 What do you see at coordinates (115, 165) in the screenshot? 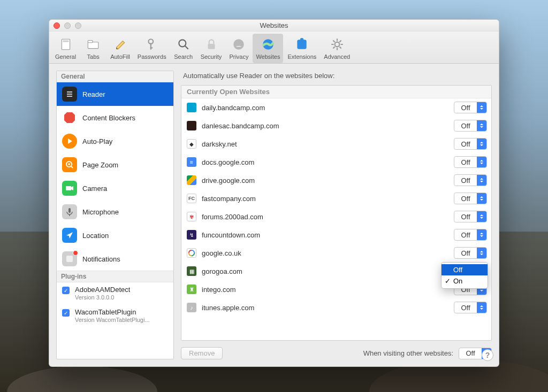
I see `sidebar-item-page-zoom: Page Zoom` at bounding box center [115, 165].